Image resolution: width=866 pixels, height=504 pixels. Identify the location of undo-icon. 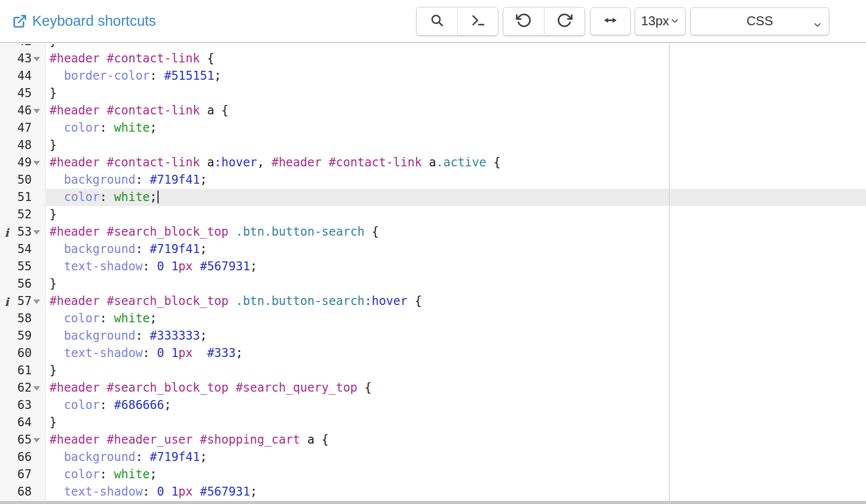
(524, 21).